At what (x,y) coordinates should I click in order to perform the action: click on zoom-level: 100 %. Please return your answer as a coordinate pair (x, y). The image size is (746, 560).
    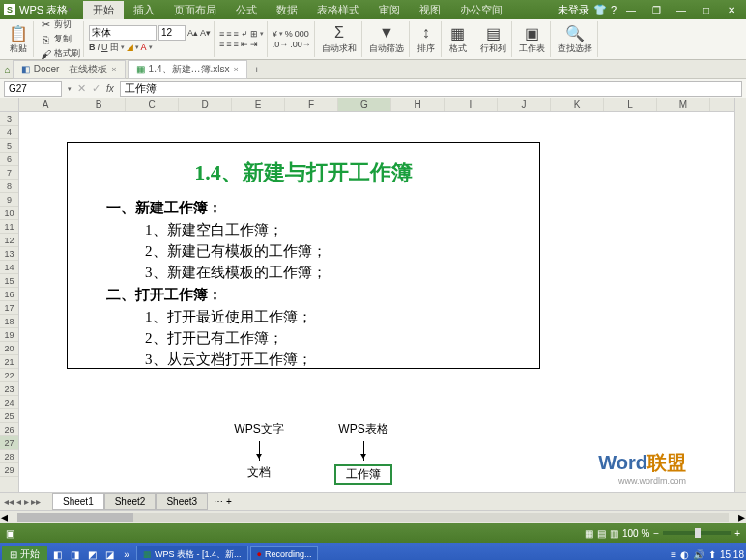
    Looking at the image, I should click on (636, 533).